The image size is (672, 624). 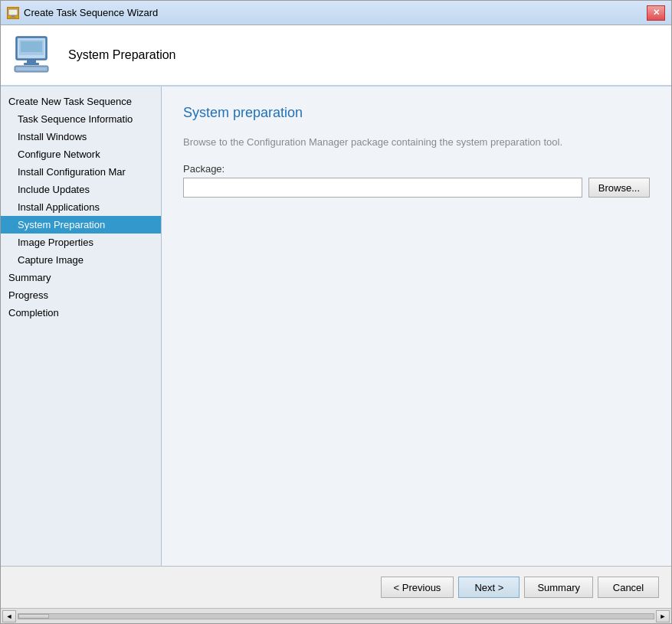 I want to click on header-bar: System Preparation, so click(x=336, y=56).